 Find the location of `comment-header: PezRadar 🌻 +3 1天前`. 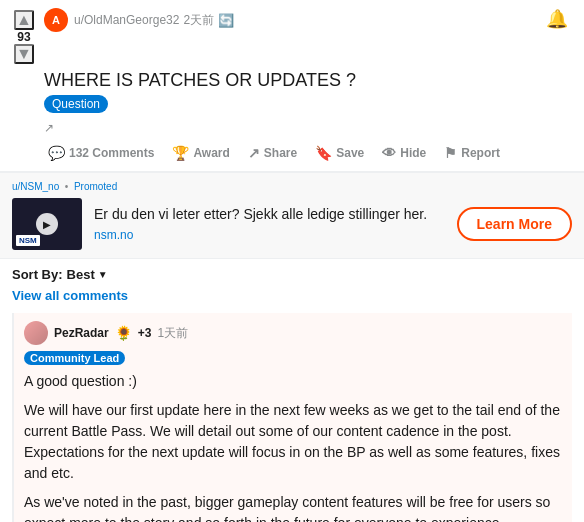

comment-header: PezRadar 🌻 +3 1天前 is located at coordinates (292, 333).